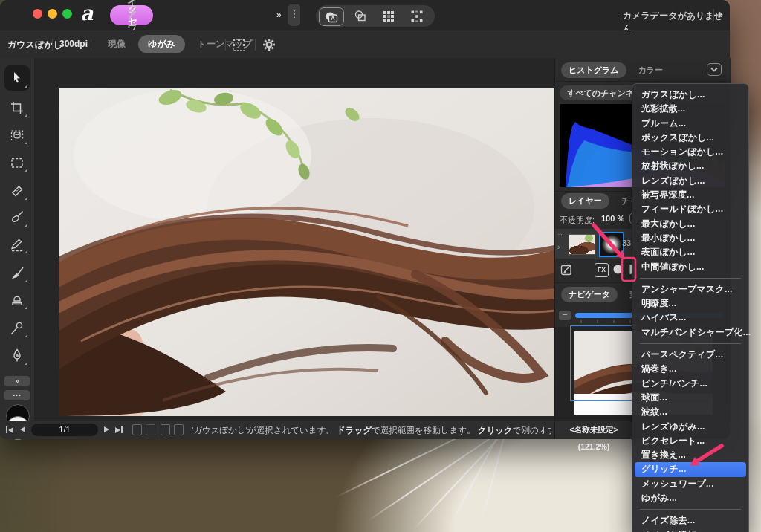 This screenshot has width=761, height=532. I want to click on menu-item: パースペクティブ..., so click(690, 355).